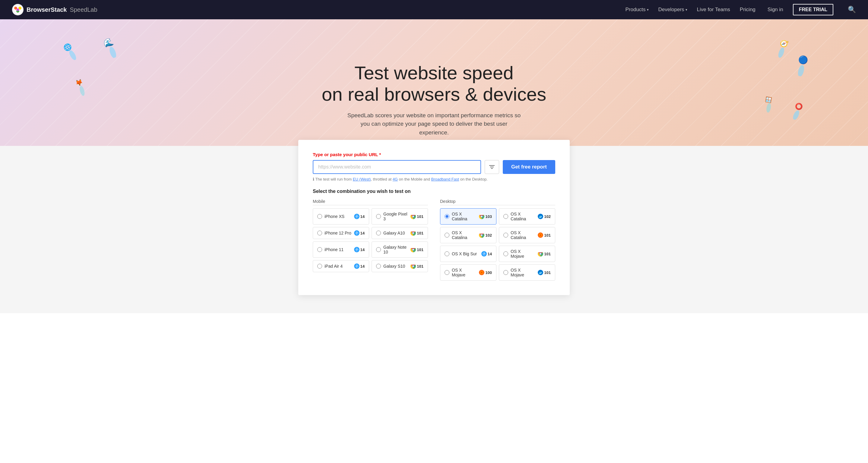 This screenshot has height=463, width=868. Describe the element at coordinates (506, 272) in the screenshot. I see `radio-osx-mojave-edge` at that location.